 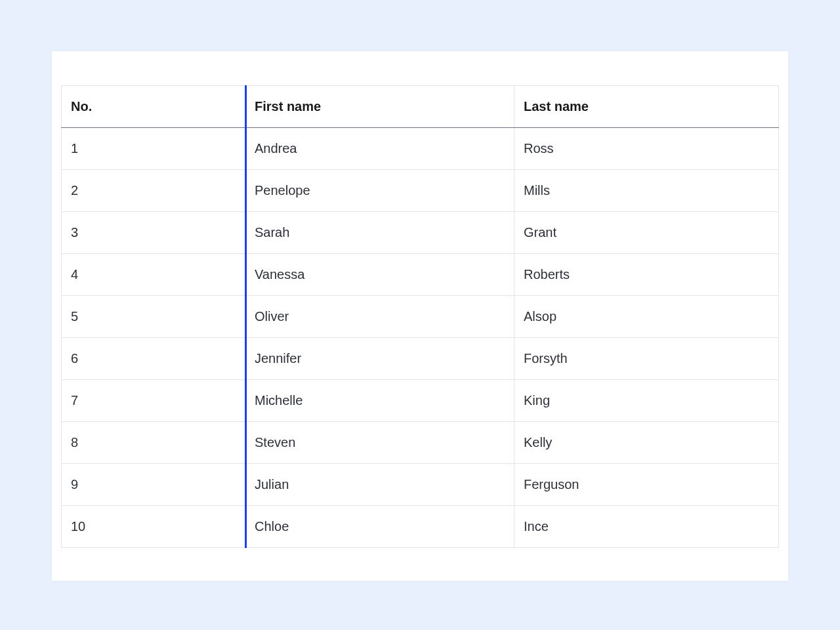 I want to click on column-resize-handle, so click(x=245, y=316).